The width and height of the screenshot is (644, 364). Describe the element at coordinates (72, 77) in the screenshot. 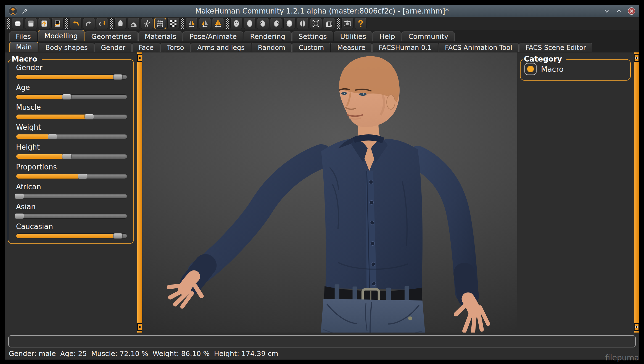

I see `gender-slider` at that location.